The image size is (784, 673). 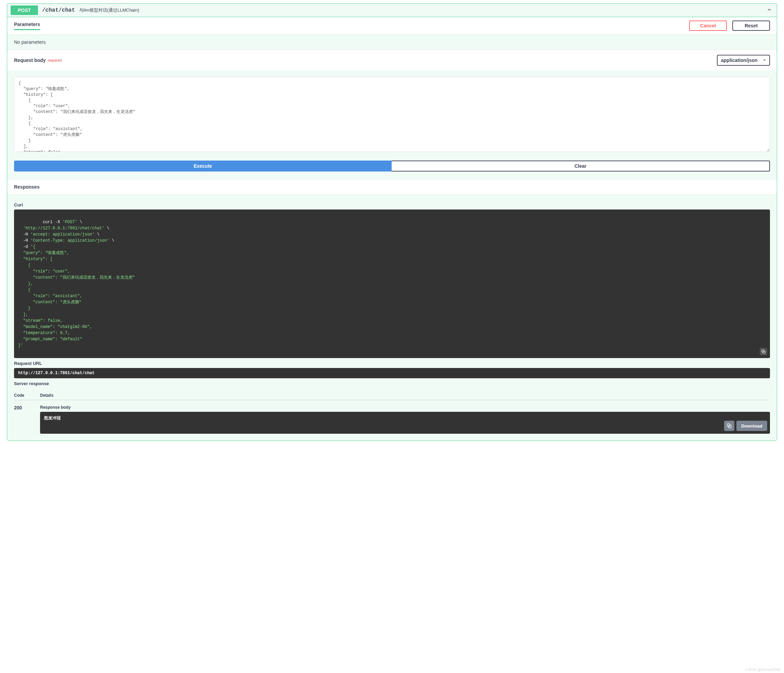 I want to click on reset-button: Reset, so click(x=751, y=26).